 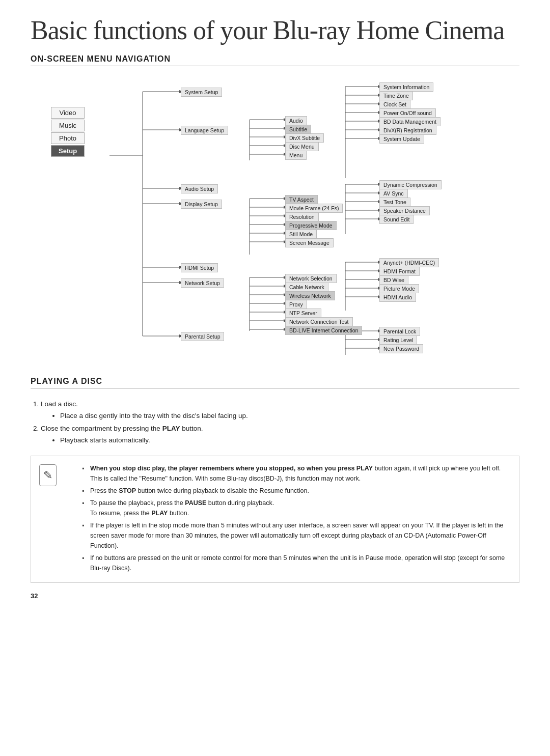 What do you see at coordinates (394, 193) in the screenshot?
I see `menu-av-sync: AV Sync` at bounding box center [394, 193].